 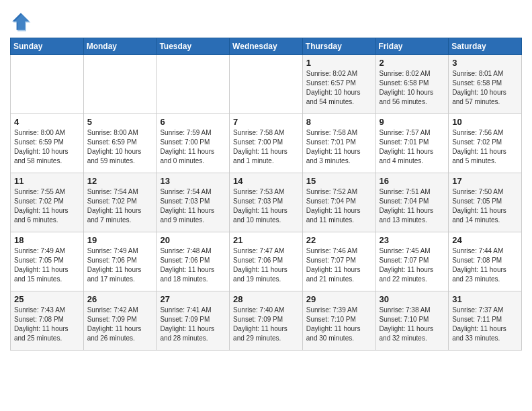 I want to click on calendar-cell: 24Sunrise: 7:44 AM Sunset: 7:08 PM Dayli…, so click(x=485, y=262).